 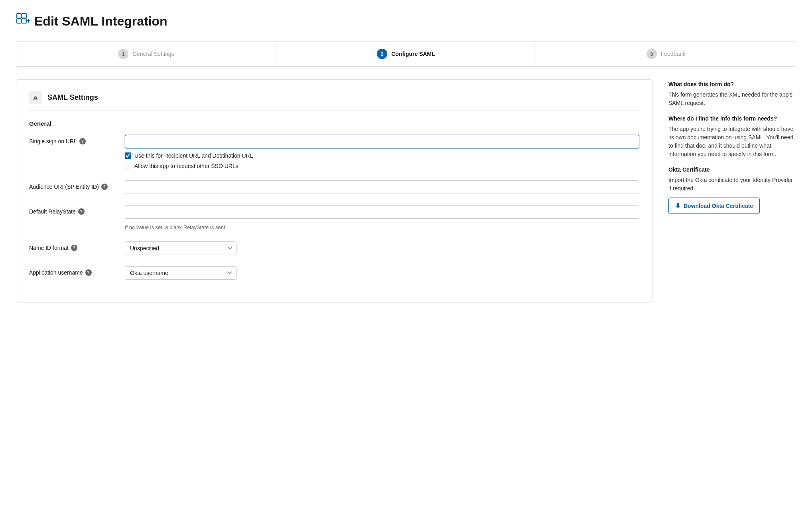 I want to click on sso-url-label: Single sign on URL ?, so click(x=73, y=140).